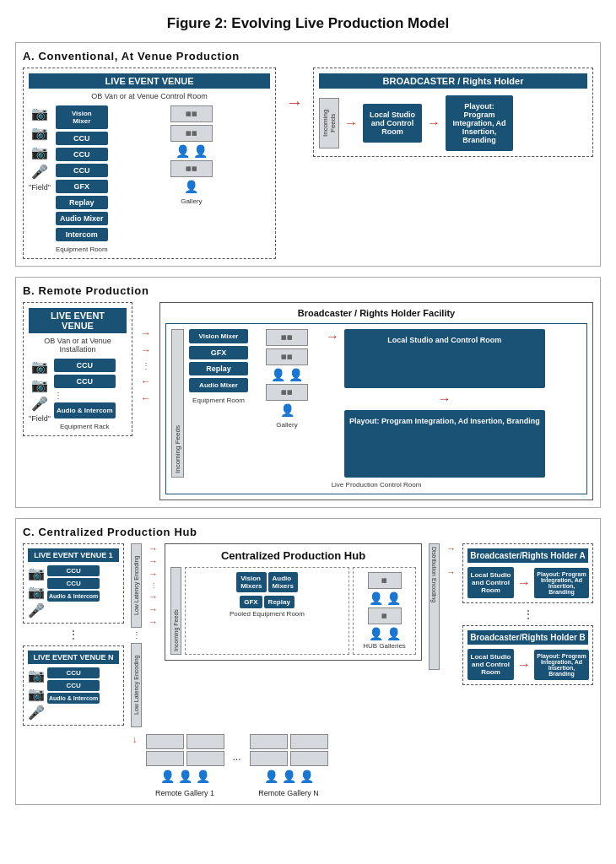  Describe the element at coordinates (289, 766) in the screenshot. I see `remote-gallery-n-box: 👤 👤 👤 Remote Gallery N` at that location.